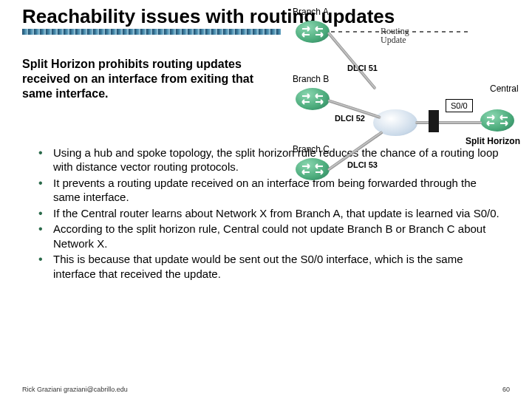 This screenshot has height=399, width=532. I want to click on routing-update-text: Routing Update, so click(399, 35).